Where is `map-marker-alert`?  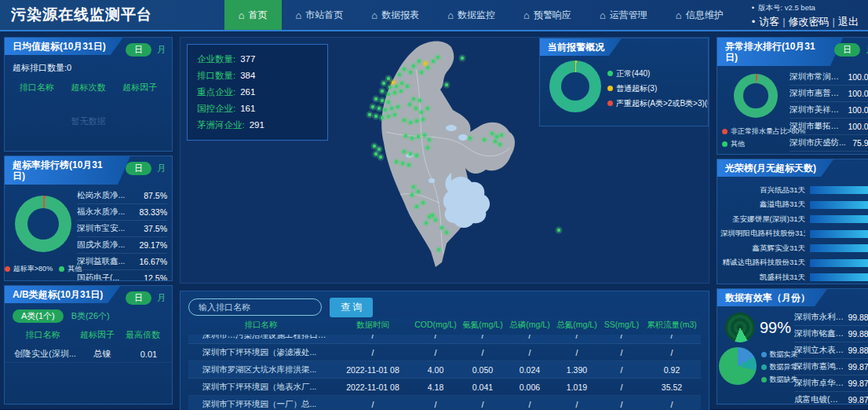 map-marker-alert is located at coordinates (425, 64).